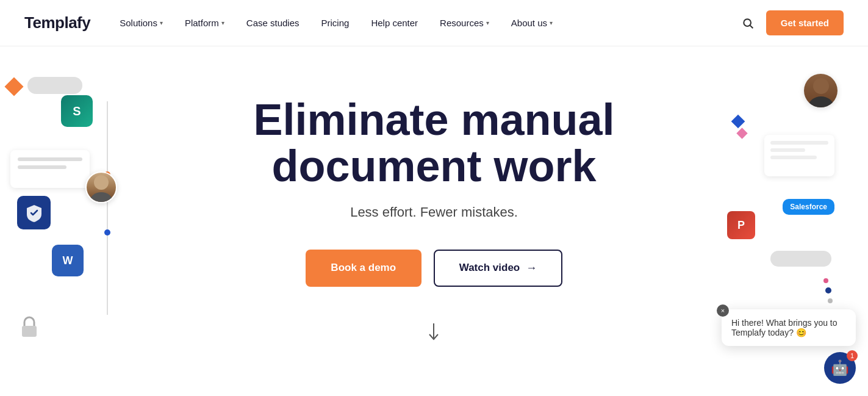  Describe the element at coordinates (784, 328) in the screenshot. I see `chat-message: Hi there! What brings you to Templafy to…` at that location.